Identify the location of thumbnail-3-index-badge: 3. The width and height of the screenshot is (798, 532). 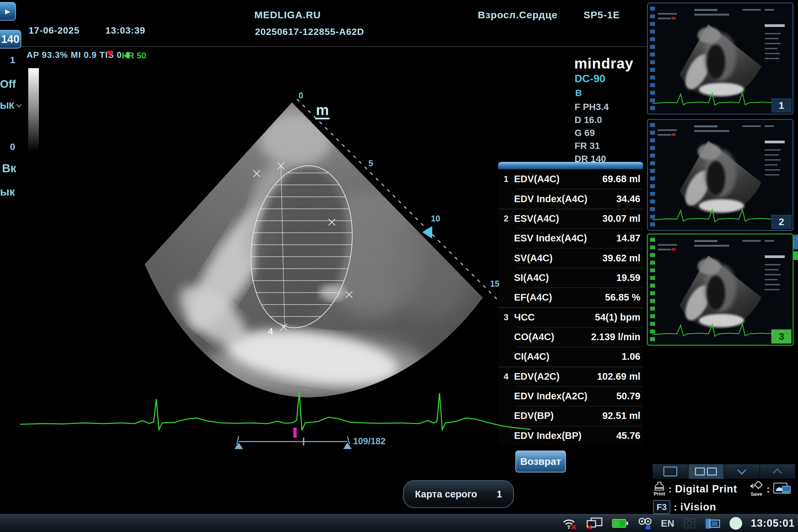
(781, 337).